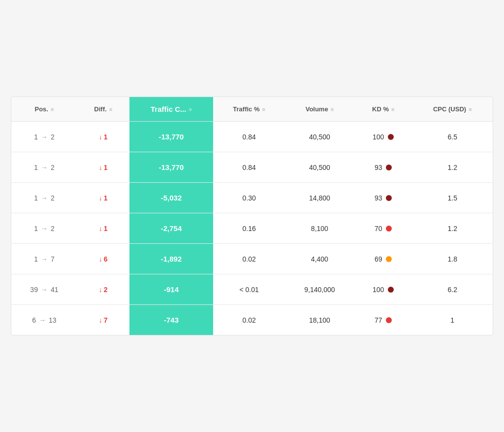 This screenshot has height=432, width=504. Describe the element at coordinates (44, 290) in the screenshot. I see `pos-cell: 39→41` at that location.